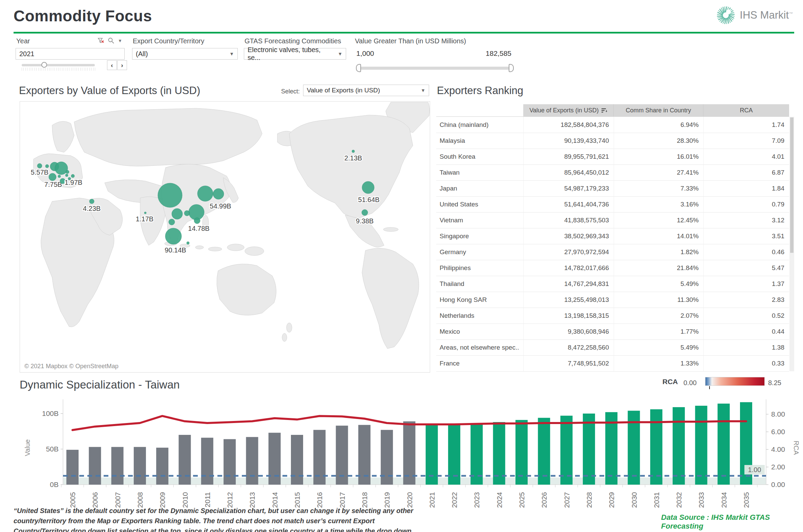  What do you see at coordinates (613, 316) in the screenshot?
I see `table-row: Netherlands13,198,158,3152.07%0.52` at bounding box center [613, 316].